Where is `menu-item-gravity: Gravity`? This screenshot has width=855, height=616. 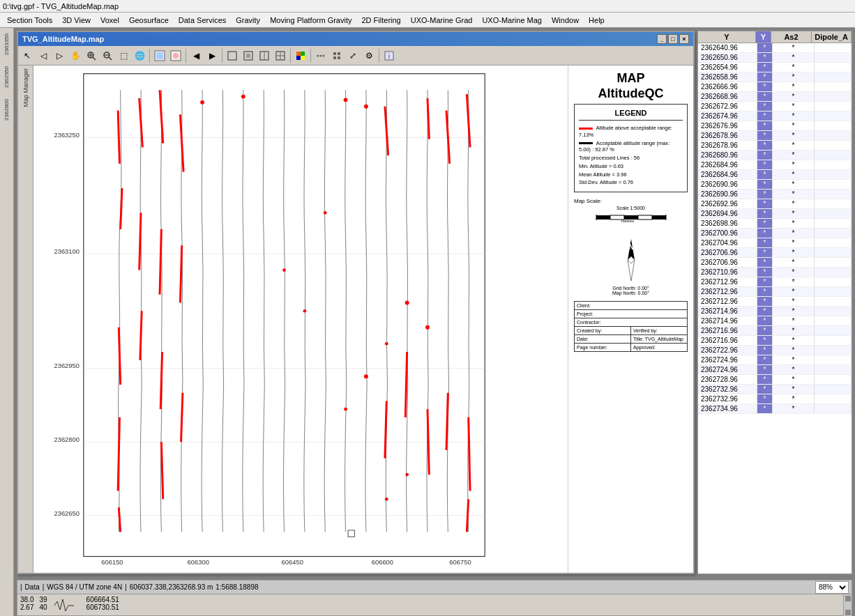
menu-item-gravity: Gravity is located at coordinates (248, 20).